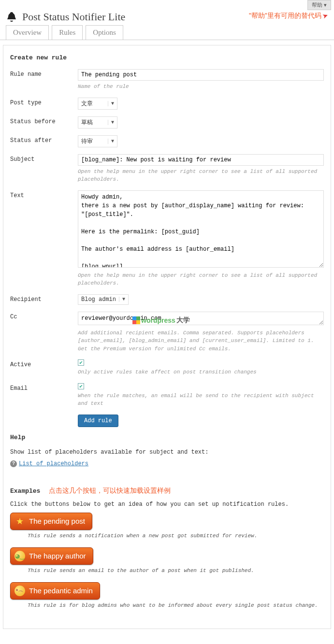 The height and width of the screenshot is (644, 334). What do you see at coordinates (103, 300) in the screenshot?
I see `recipient-select: Blog admin▼` at bounding box center [103, 300].